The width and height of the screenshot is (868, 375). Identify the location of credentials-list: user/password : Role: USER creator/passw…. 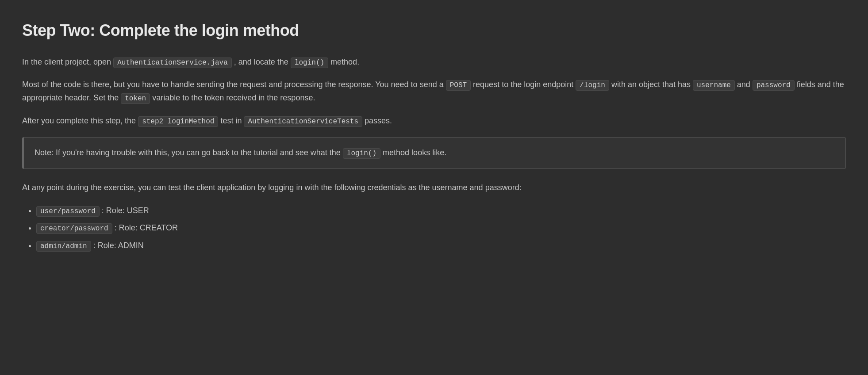
(441, 228).